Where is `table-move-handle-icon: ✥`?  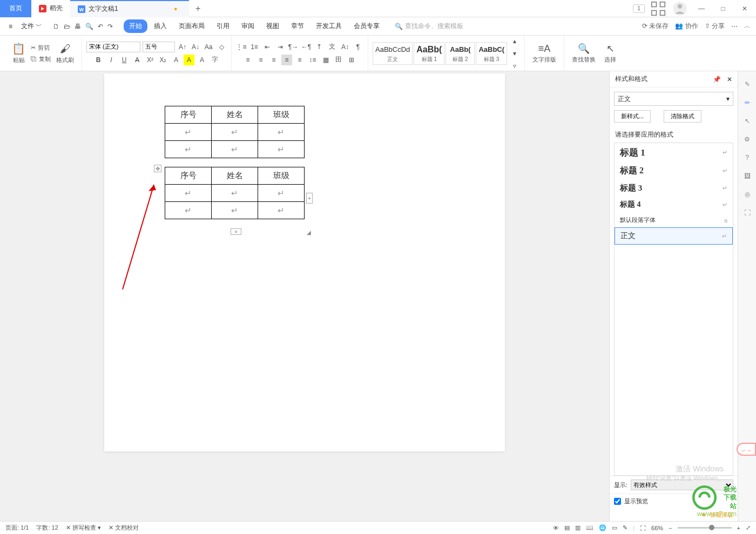
table-move-handle-icon: ✥ is located at coordinates (158, 168).